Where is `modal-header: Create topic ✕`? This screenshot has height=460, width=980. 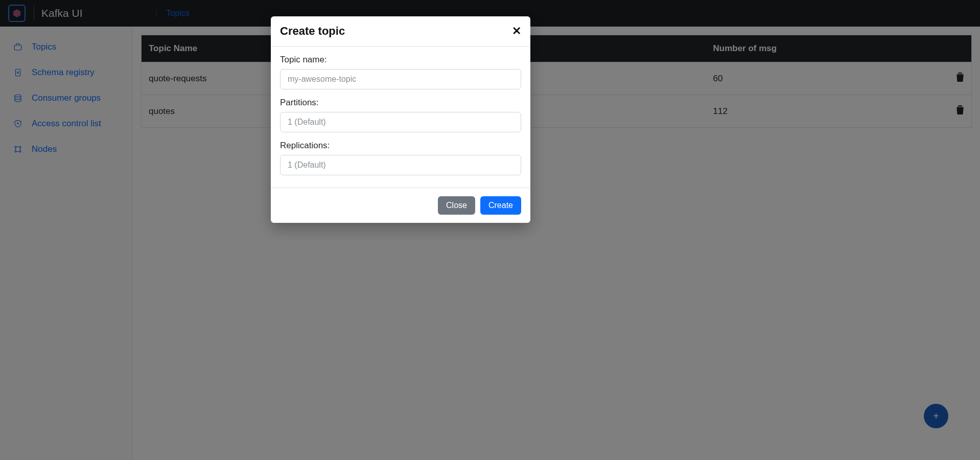
modal-header: Create topic ✕ is located at coordinates (401, 32).